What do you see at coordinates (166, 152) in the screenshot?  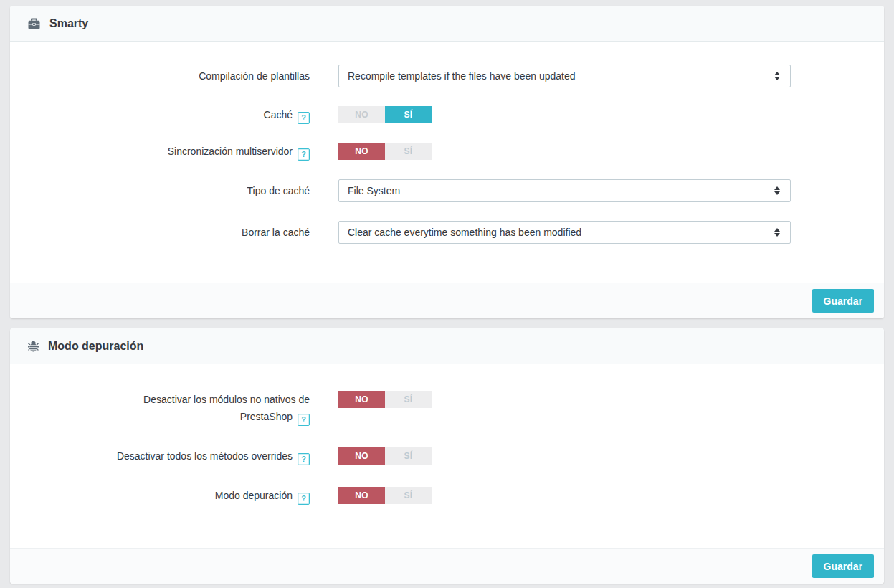 I see `field-label: Sincronización multiservidor?` at bounding box center [166, 152].